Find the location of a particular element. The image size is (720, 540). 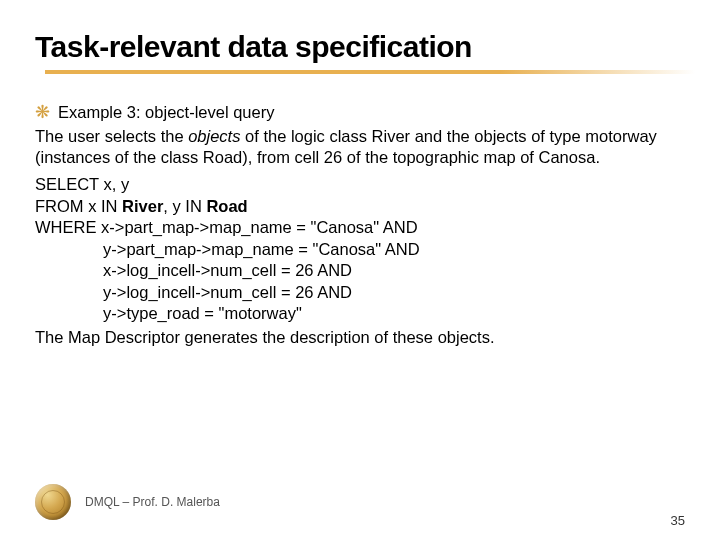

slide-title: Task-relevant data specification is located at coordinates (360, 47).